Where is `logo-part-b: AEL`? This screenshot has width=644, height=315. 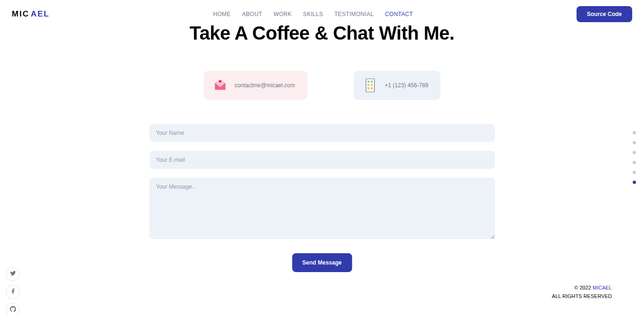 logo-part-b: AEL is located at coordinates (40, 14).